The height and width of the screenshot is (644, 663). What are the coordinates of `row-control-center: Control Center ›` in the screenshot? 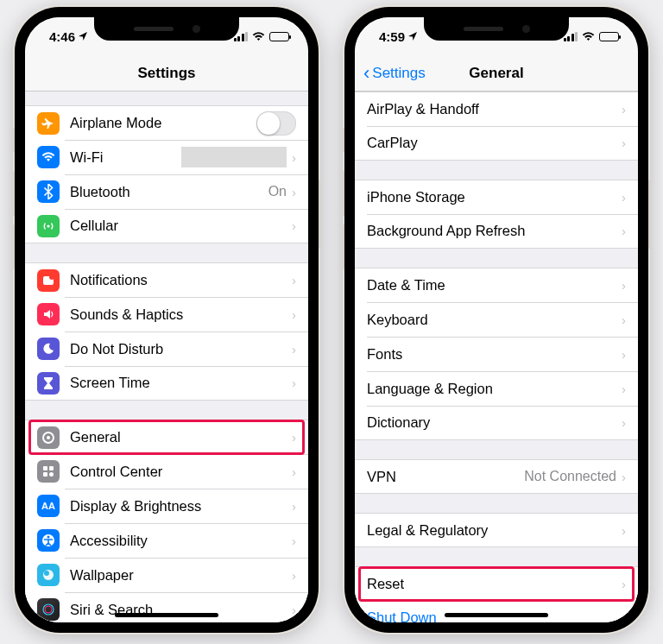 It's located at (167, 471).